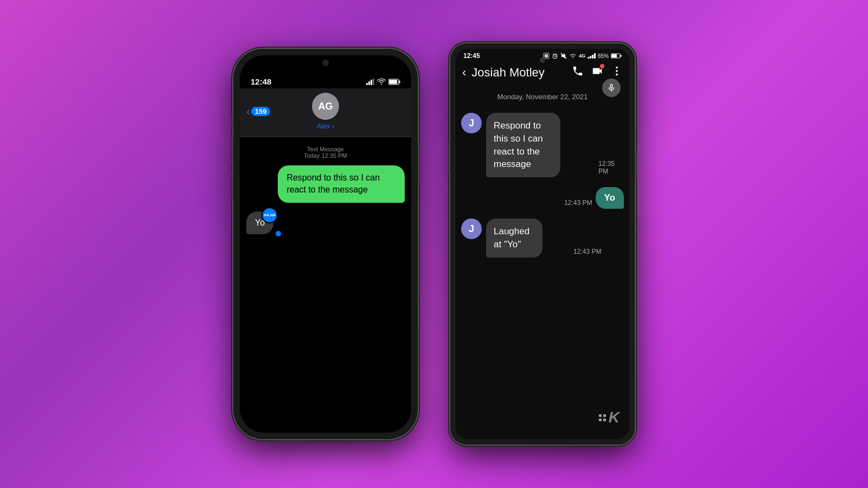  Describe the element at coordinates (616, 56) in the screenshot. I see `android-battery-icon` at that location.